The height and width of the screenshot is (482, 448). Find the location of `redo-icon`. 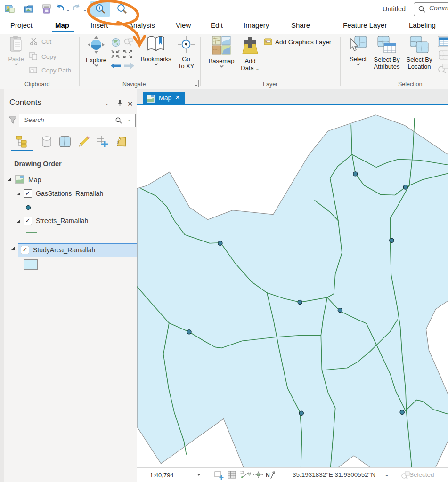

redo-icon is located at coordinates (77, 9).